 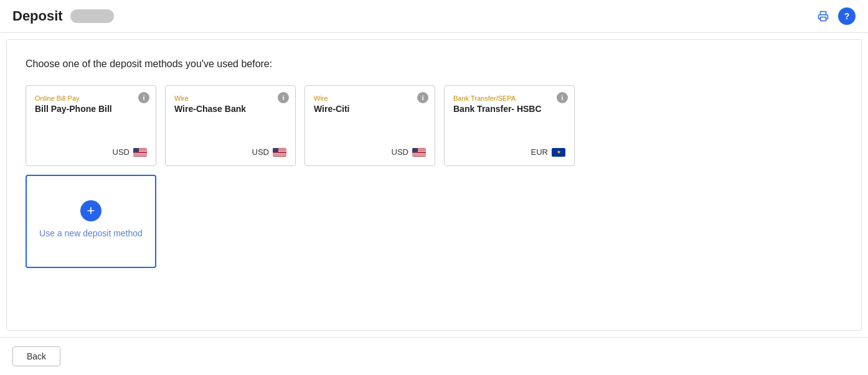 I want to click on card-currency-wire-chase: USD, so click(x=230, y=152).